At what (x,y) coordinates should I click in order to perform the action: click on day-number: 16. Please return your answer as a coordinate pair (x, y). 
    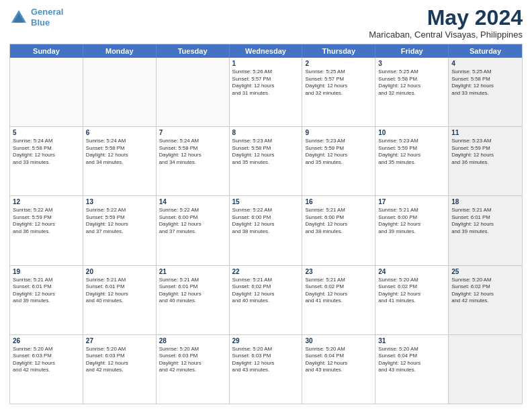
    Looking at the image, I should click on (339, 201).